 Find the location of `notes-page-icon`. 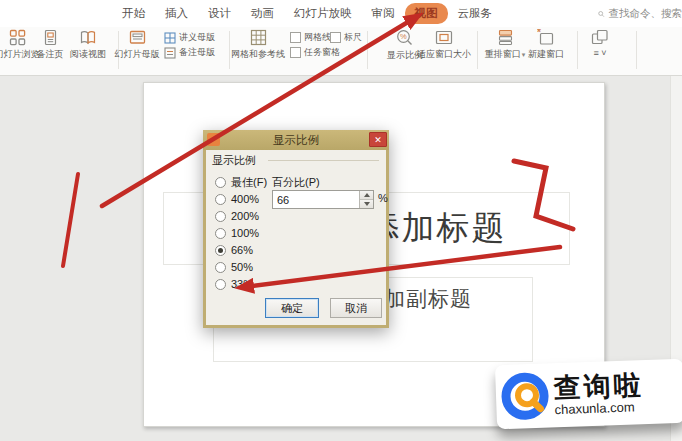

notes-page-icon is located at coordinates (50, 38).